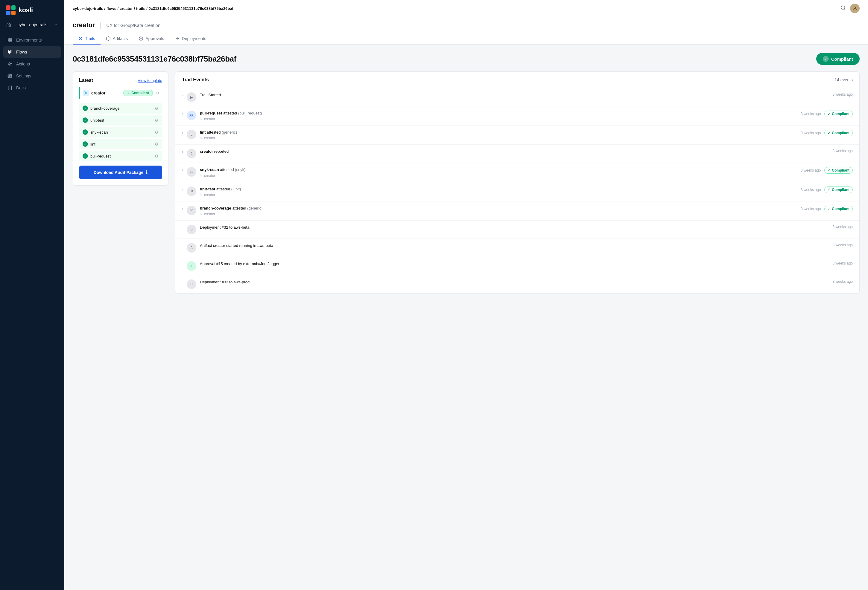  I want to click on org-switcher: cyber-dojo-trails, so click(32, 26).